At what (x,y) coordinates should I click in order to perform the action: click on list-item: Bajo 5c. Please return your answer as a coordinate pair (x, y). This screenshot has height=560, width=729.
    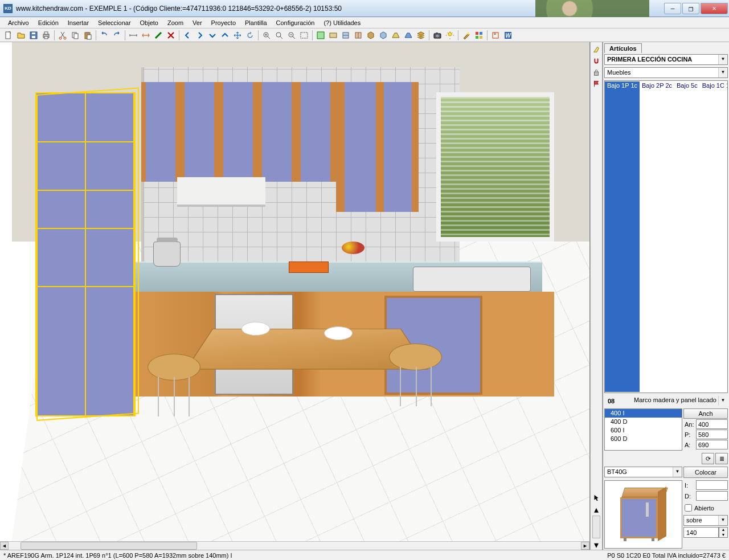
    Looking at the image, I should click on (687, 237).